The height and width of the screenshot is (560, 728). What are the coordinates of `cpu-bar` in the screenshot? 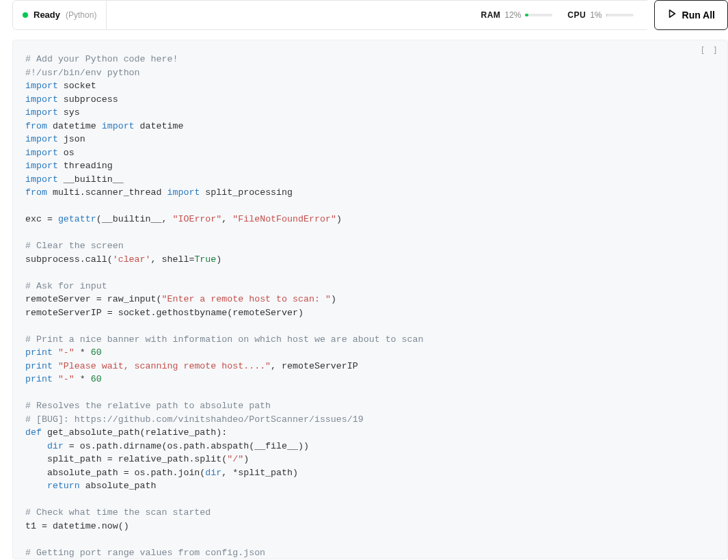 It's located at (620, 15).